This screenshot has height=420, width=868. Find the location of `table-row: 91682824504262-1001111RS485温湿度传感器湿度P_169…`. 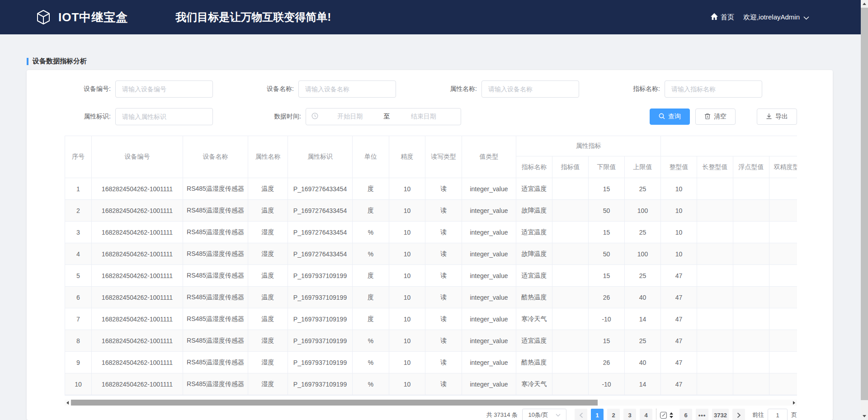

table-row: 91682824504262-1001111RS485温湿度传感器湿度P_169… is located at coordinates (431, 363).